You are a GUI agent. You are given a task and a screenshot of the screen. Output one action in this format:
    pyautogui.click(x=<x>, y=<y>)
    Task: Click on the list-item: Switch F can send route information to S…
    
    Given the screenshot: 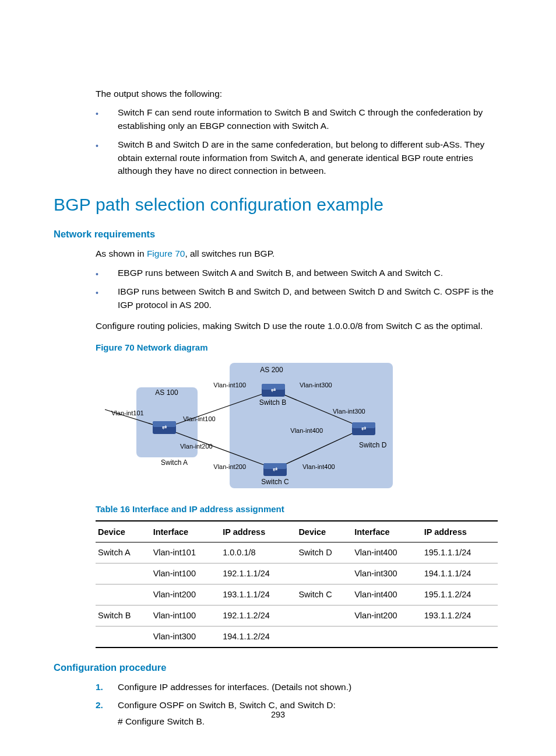 What is the action you would take?
    pyautogui.click(x=278, y=119)
    